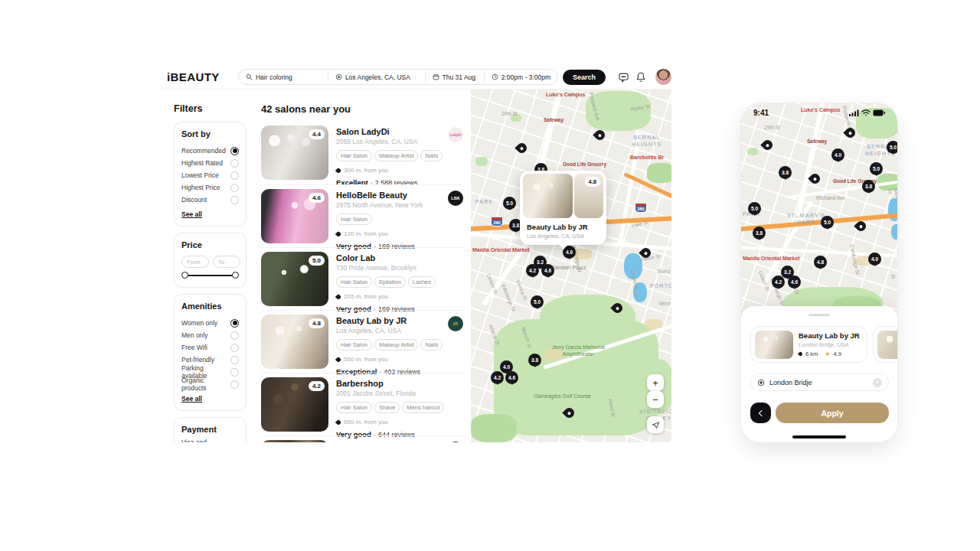  What do you see at coordinates (362, 341) in the screenshot?
I see `salon-card: 4.8Beauty Lab by JRLos Angeles, CA, USAH…` at bounding box center [362, 341].